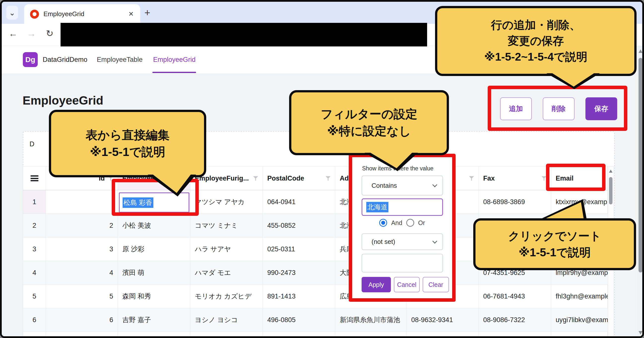 This screenshot has width=644, height=338. I want to click on redacted-address-bar, so click(244, 35).